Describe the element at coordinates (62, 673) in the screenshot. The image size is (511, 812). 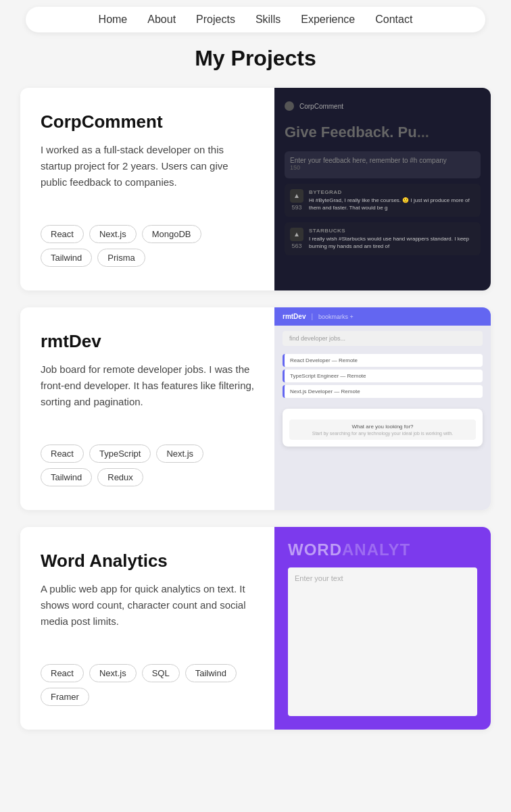
I see `tag-react-word: React` at that location.